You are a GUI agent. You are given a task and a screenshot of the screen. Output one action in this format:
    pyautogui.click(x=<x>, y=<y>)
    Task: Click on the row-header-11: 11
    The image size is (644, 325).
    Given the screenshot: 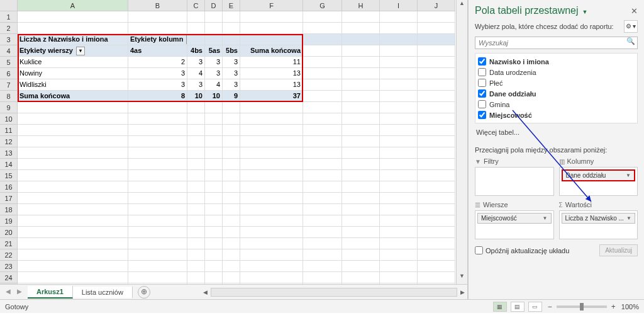 What is the action you would take?
    pyautogui.click(x=9, y=130)
    